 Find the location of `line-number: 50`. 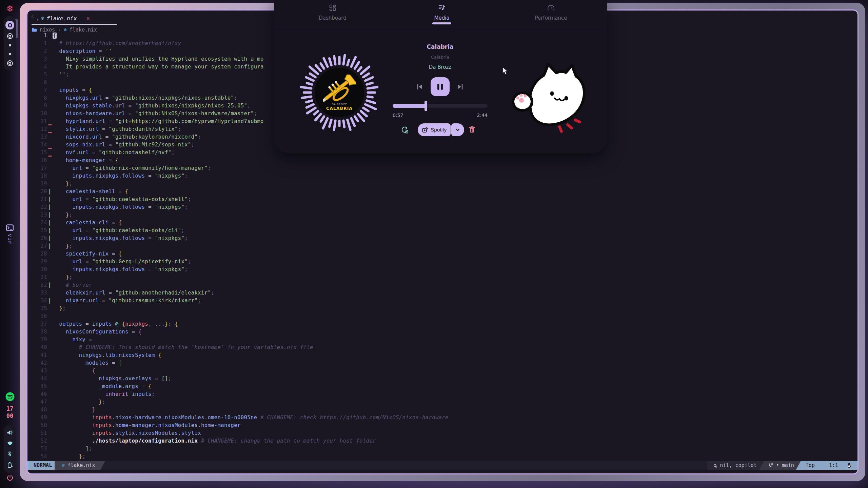

line-number: 50 is located at coordinates (37, 426).